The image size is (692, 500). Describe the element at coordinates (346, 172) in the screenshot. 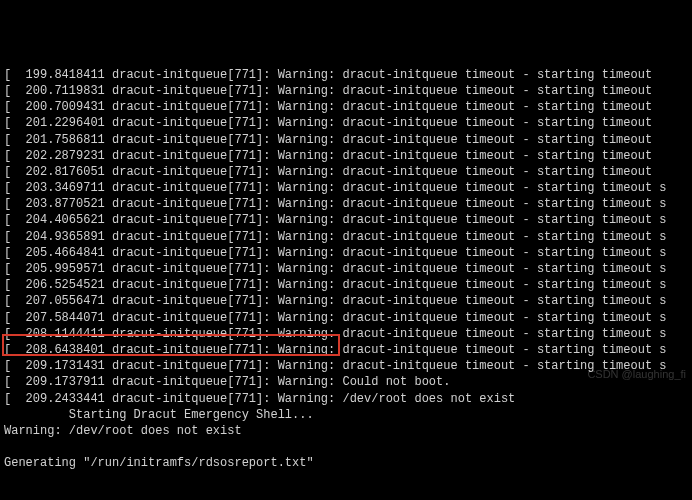

I see `log-line: [ 202.8176051 dracut-initqueue[771]: War…` at that location.